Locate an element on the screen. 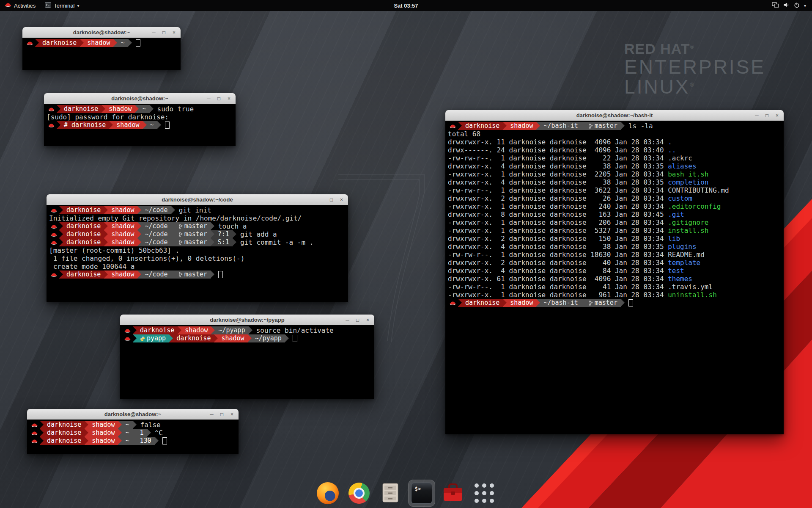  output-text: aliases is located at coordinates (682, 166).